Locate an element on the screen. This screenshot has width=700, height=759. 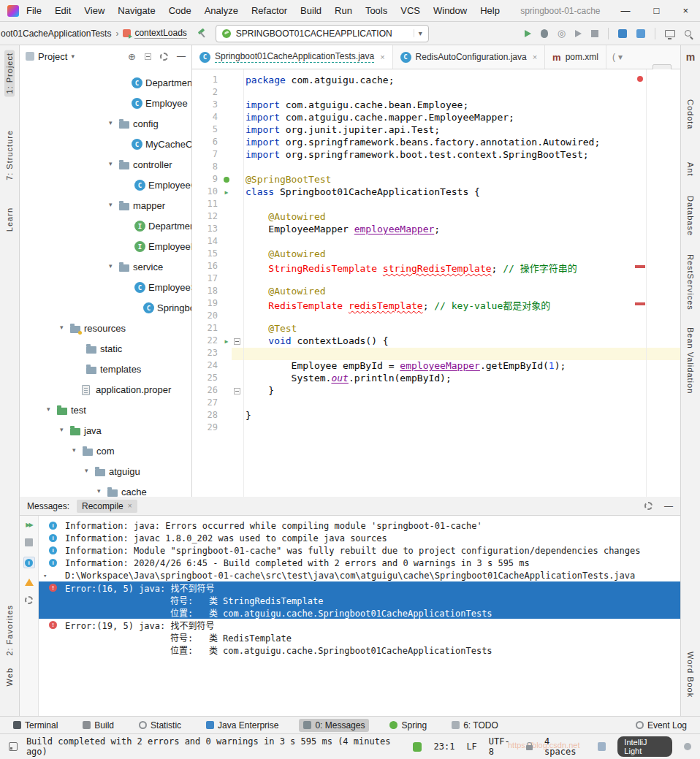
toolwindow-button-web: Web is located at coordinates (9, 676).